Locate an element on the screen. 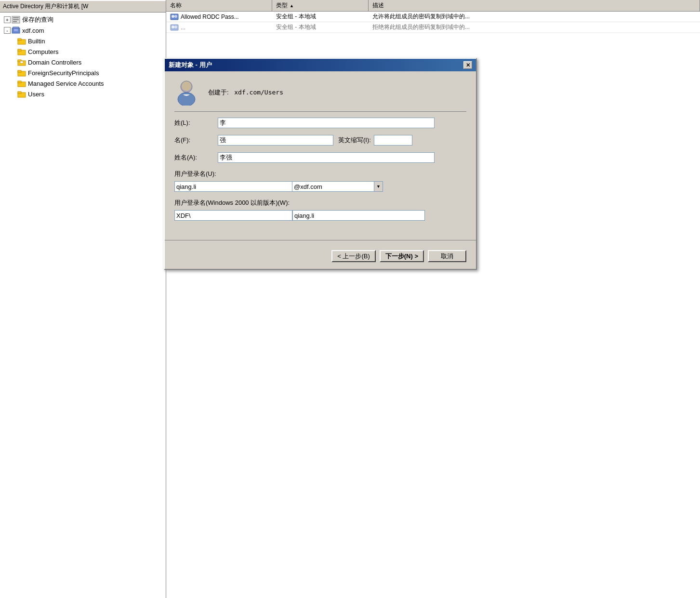 The height and width of the screenshot is (598, 700). legacy-logon-section: 用户登录名(Windows 2000 以前版本)(W): is located at coordinates (320, 210).